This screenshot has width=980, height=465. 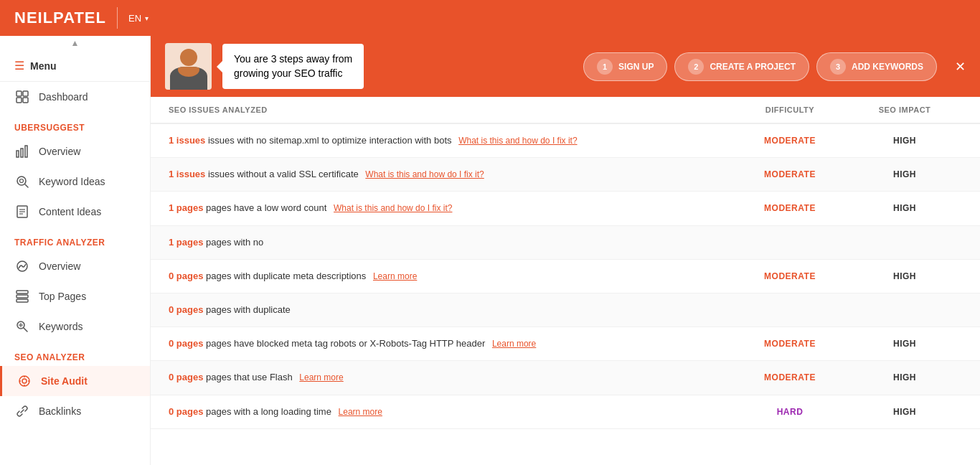 I want to click on step-3-number: 3, so click(x=838, y=67).